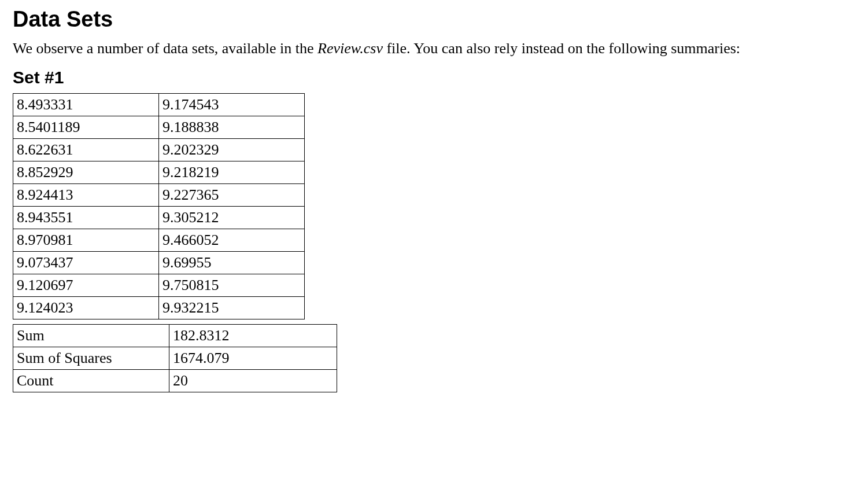  What do you see at coordinates (232, 285) in the screenshot?
I see `data-cell: 9.750815` at bounding box center [232, 285].